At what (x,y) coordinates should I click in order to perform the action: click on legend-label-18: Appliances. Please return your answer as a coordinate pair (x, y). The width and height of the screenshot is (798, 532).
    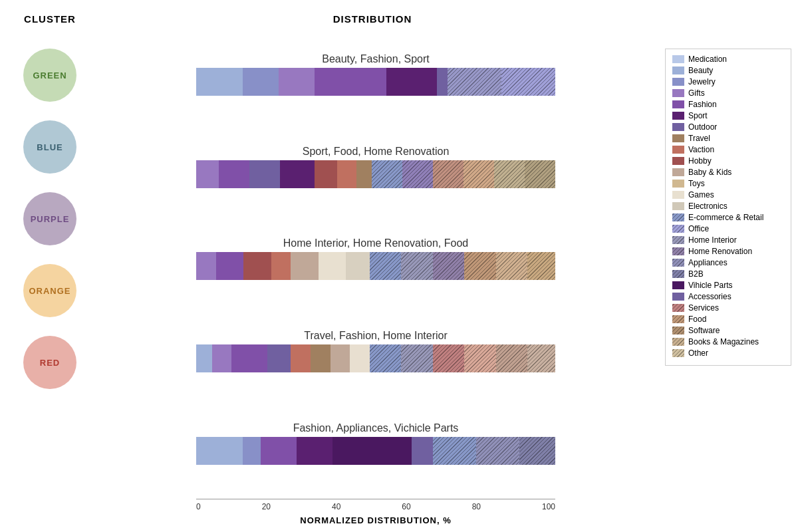
    Looking at the image, I should click on (708, 263).